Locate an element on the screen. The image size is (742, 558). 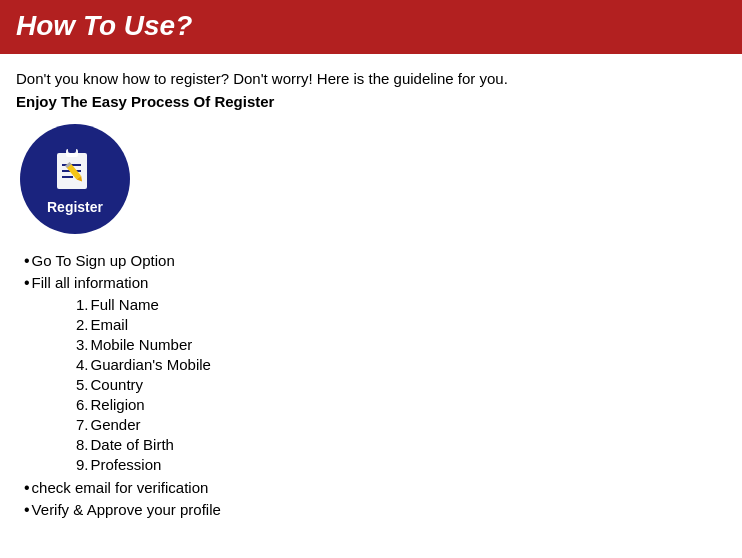
register-clipboard-icon is located at coordinates (75, 169).